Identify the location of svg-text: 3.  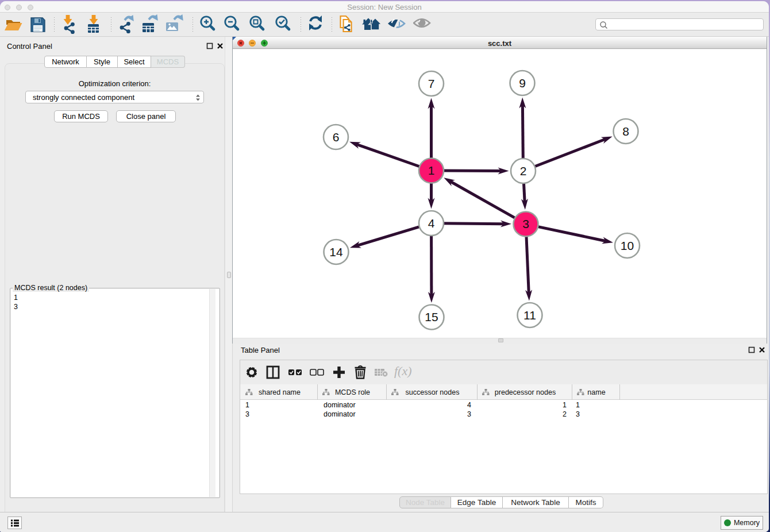
(526, 224).